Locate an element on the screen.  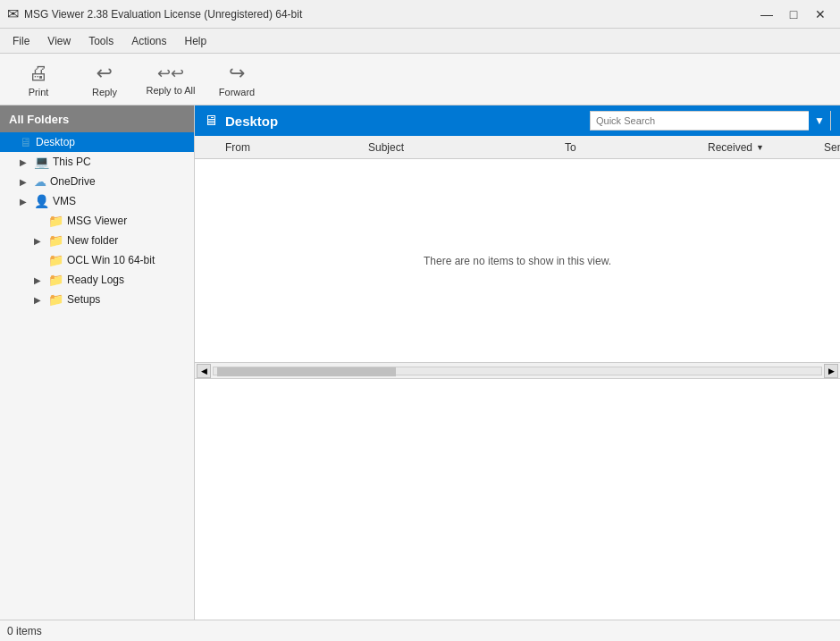
search-button: ▼ is located at coordinates (819, 121).